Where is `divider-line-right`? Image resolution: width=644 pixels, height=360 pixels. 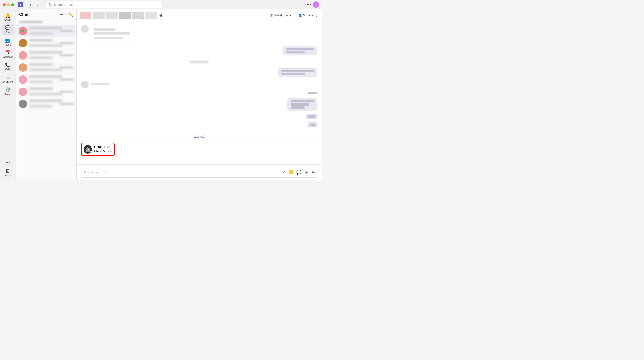 divider-line-right is located at coordinates (262, 137).